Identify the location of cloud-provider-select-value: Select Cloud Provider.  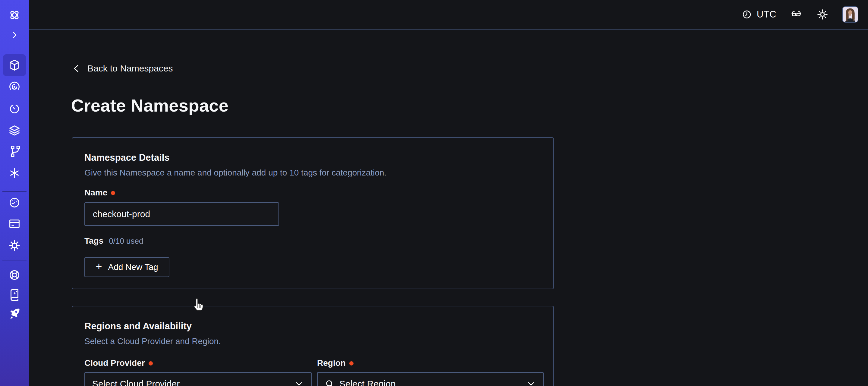
(191, 382).